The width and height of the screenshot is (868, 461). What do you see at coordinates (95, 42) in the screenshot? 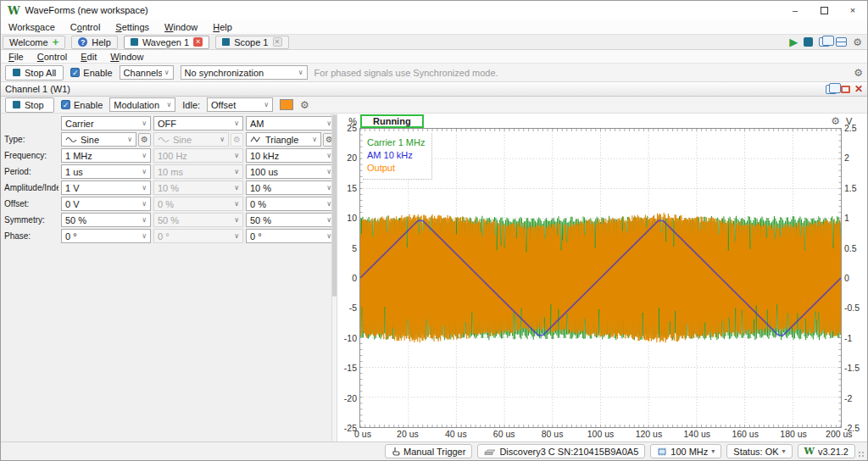
I see `tab-help: ? Help` at bounding box center [95, 42].